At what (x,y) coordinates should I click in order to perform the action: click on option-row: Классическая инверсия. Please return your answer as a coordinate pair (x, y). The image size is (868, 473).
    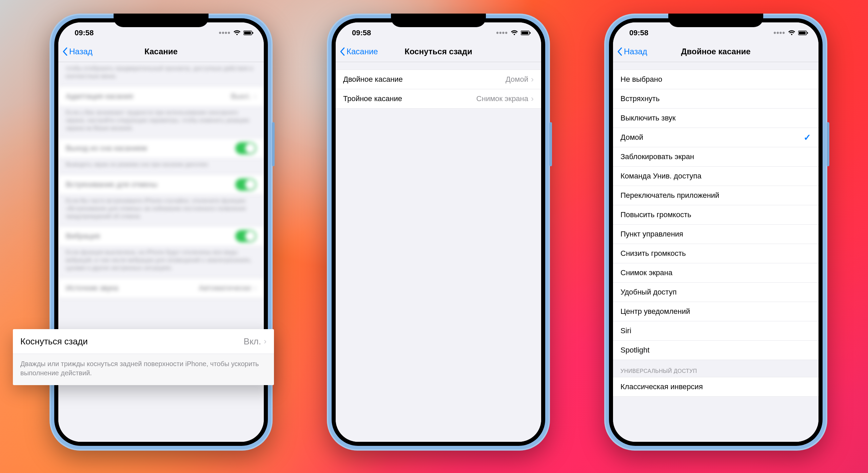
    Looking at the image, I should click on (716, 387).